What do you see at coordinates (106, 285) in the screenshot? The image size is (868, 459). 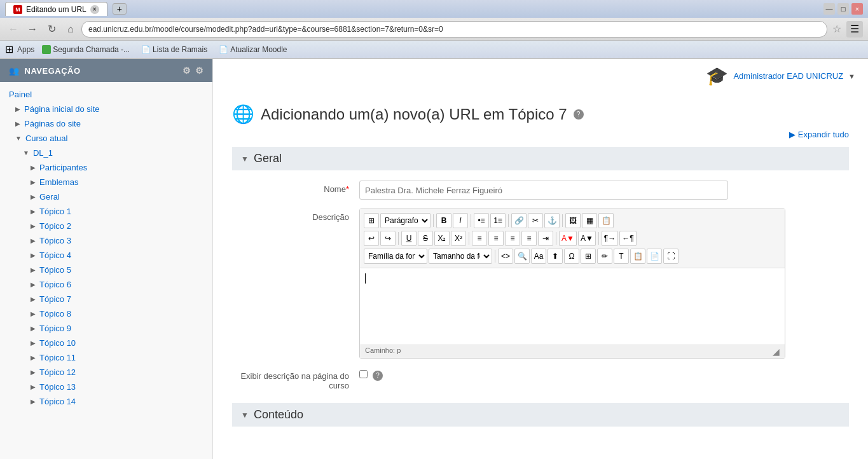 I see `sidebar-item-topico6: ▶Tópico 6` at bounding box center [106, 285].